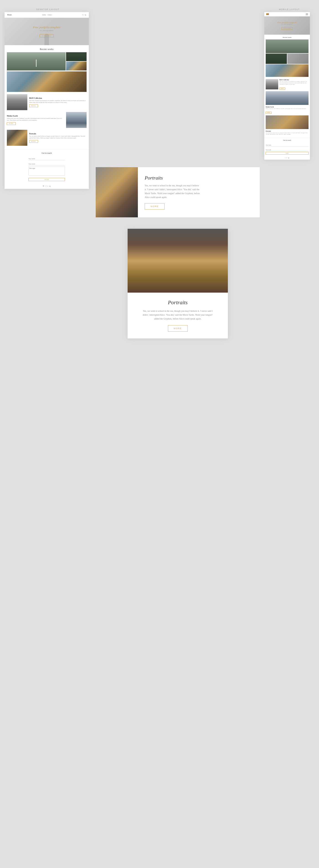  I want to click on instagram-icon: ig, so click(85, 15).